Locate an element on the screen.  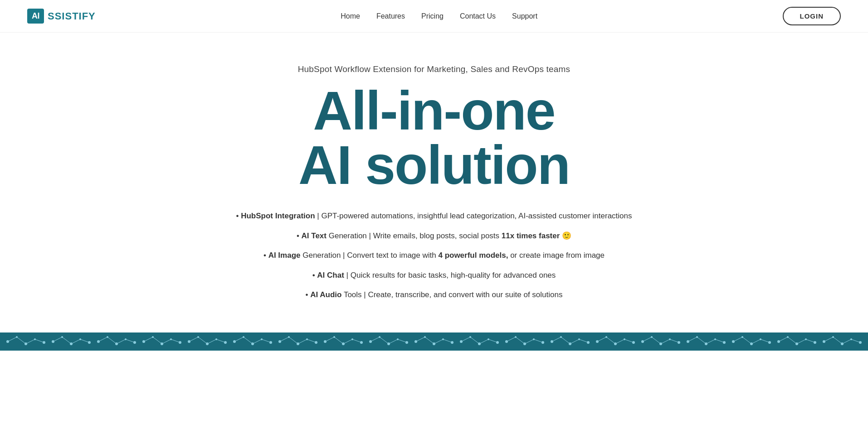
feature-ai-audio-bold: AI Audio is located at coordinates (326, 294).